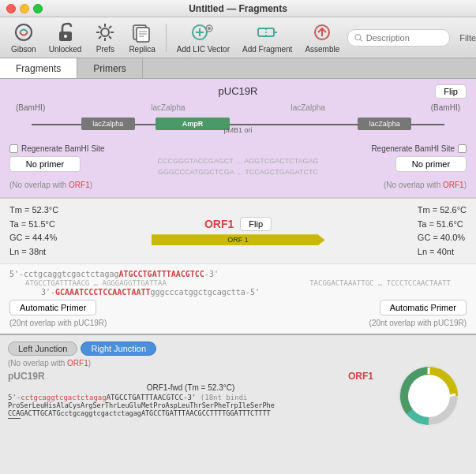 The image size is (476, 474). I want to click on junction-primer-label: ORF1-fwd (Tm = 52.3°C), so click(191, 388).